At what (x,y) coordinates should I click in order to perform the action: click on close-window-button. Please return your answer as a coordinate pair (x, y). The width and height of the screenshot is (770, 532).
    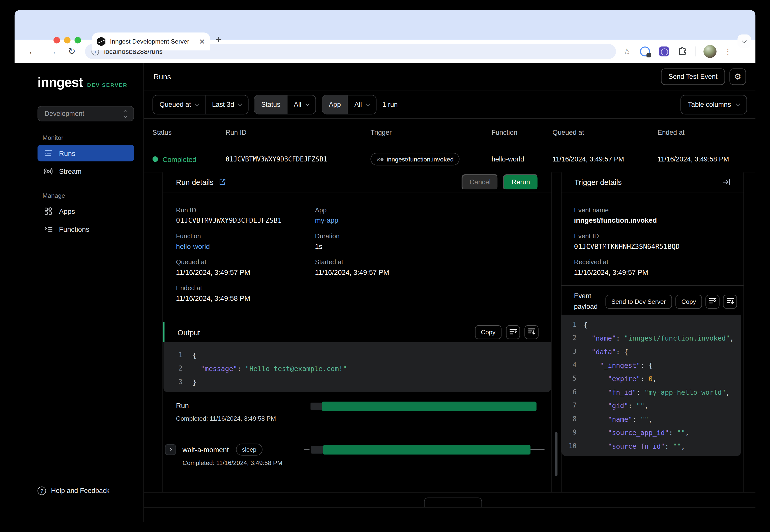
    Looking at the image, I should click on (57, 40).